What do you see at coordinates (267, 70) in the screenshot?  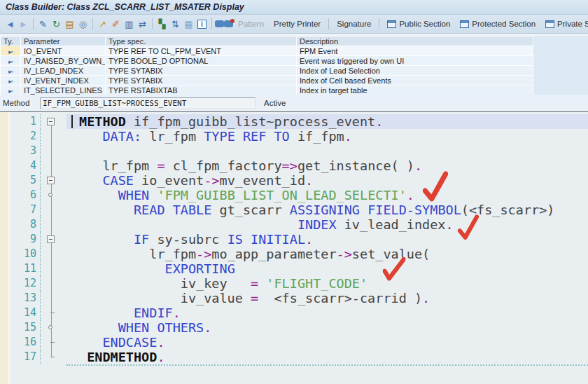 I see `table-row: ▸▫IV_LEAD_INDEXTYPE SYTABIXIndex of Lead…` at bounding box center [267, 70].